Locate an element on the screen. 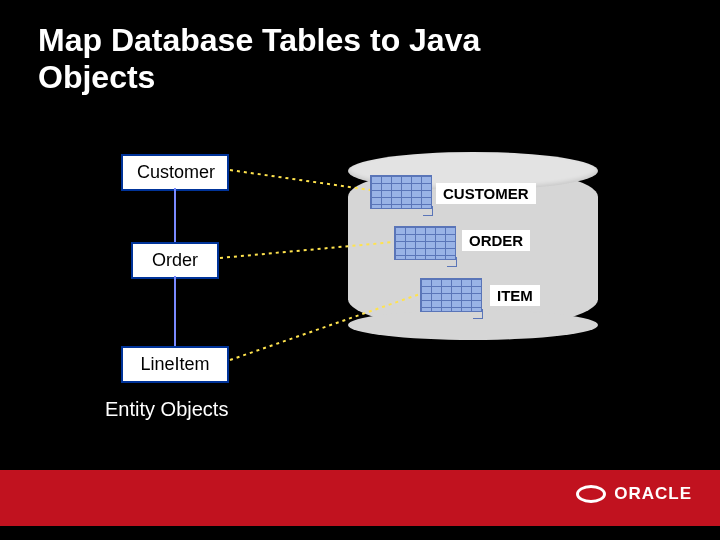 This screenshot has width=720, height=540. table-item-icon is located at coordinates (451, 295).